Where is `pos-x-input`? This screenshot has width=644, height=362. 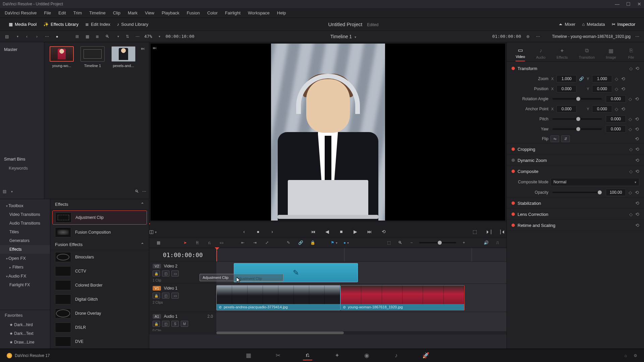
pos-x-input is located at coordinates (567, 89).